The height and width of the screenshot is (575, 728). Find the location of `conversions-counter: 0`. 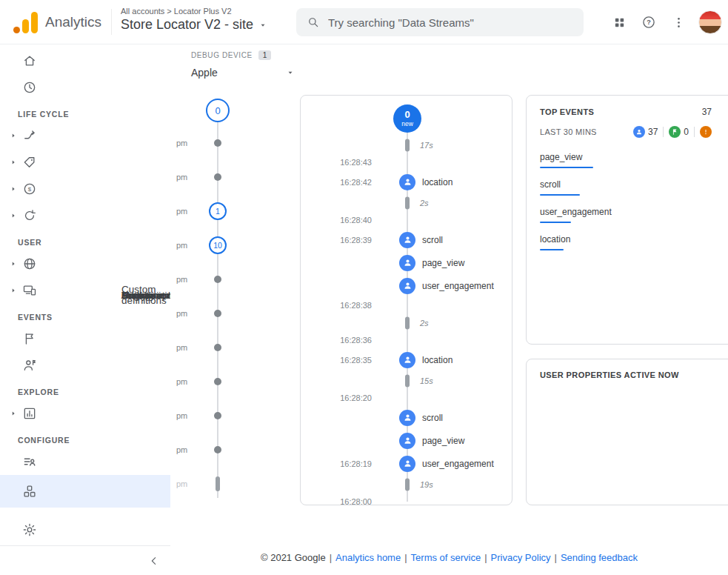

conversions-counter: 0 is located at coordinates (678, 132).